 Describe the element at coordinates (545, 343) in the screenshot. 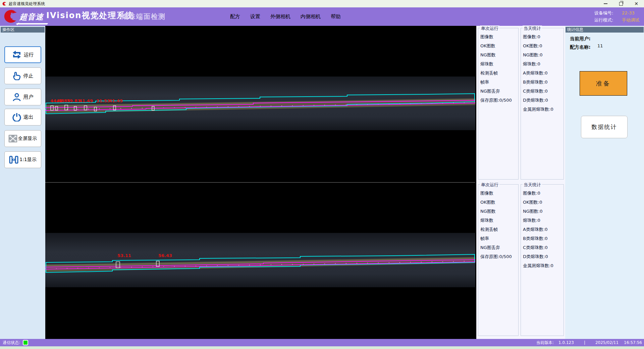

I see `version-label: 当前版本:` at that location.